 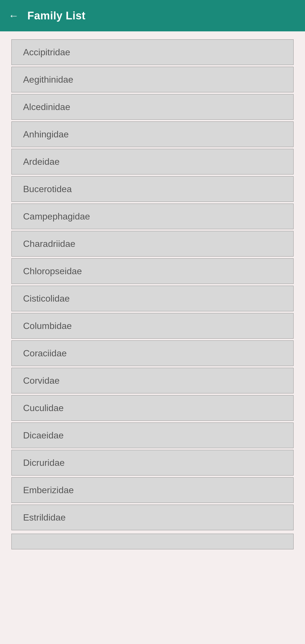 I want to click on page-title: Family List, so click(x=56, y=16).